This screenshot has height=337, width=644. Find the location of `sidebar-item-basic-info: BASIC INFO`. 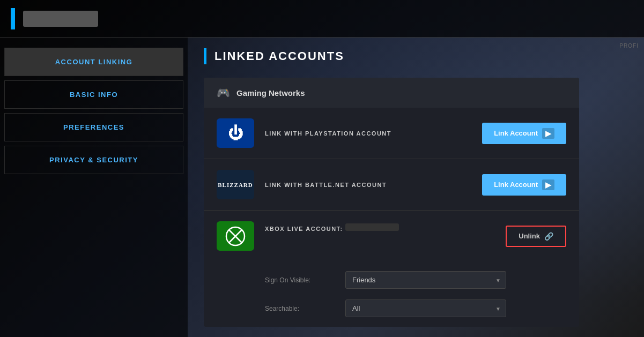

sidebar-item-basic-info: BASIC INFO is located at coordinates (94, 94).